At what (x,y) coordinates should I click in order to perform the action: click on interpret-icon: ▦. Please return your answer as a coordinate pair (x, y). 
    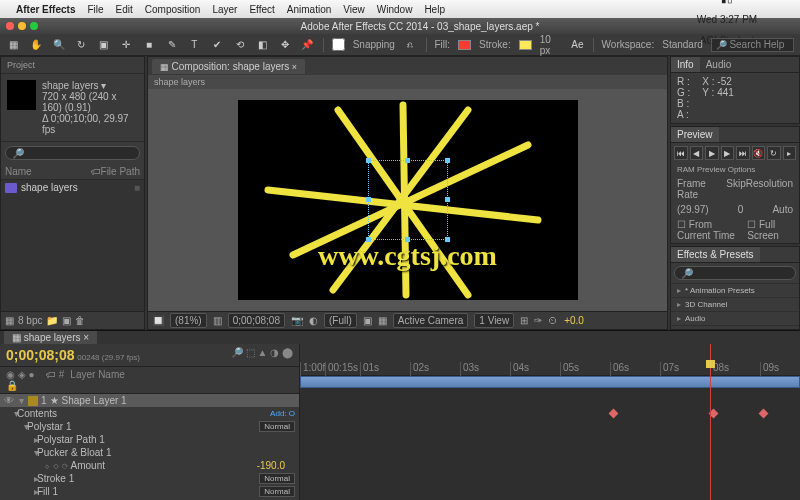
    Looking at the image, I should click on (10, 320).